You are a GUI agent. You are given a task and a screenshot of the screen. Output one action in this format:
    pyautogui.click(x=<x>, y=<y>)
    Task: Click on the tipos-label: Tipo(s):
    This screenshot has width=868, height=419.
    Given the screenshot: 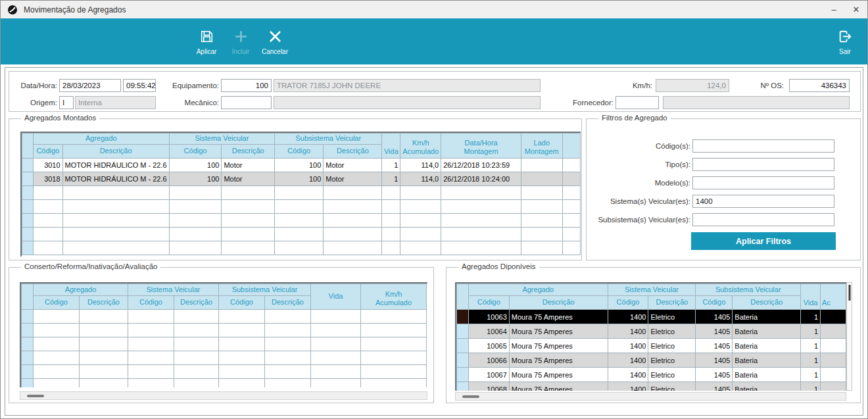 What is the action you would take?
    pyautogui.click(x=639, y=164)
    